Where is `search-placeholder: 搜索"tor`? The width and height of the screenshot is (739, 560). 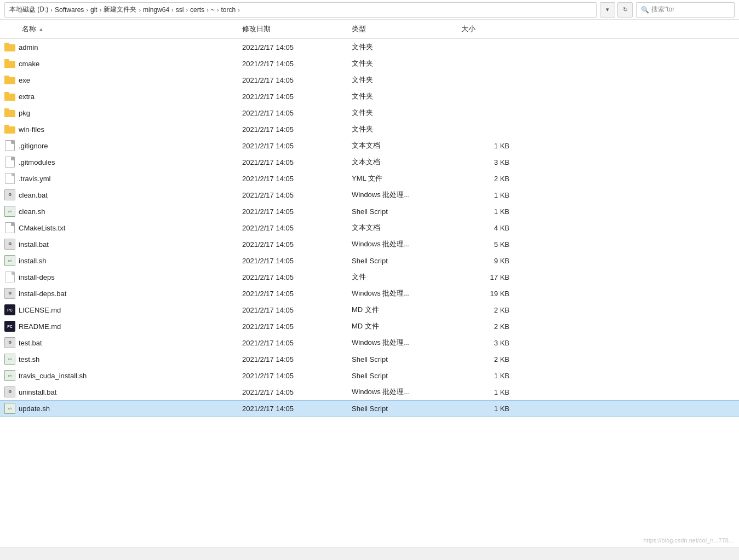 search-placeholder: 搜索"tor is located at coordinates (663, 10).